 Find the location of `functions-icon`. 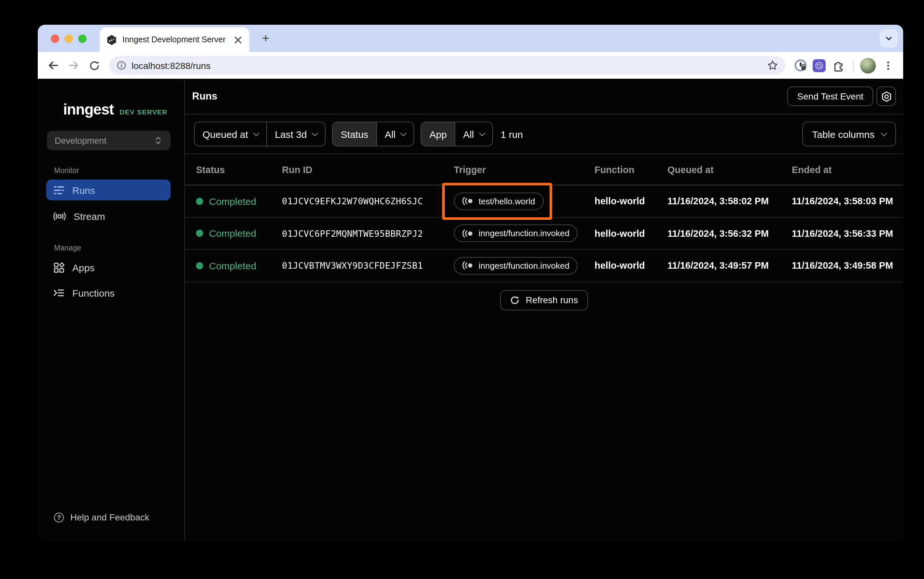

functions-icon is located at coordinates (59, 293).